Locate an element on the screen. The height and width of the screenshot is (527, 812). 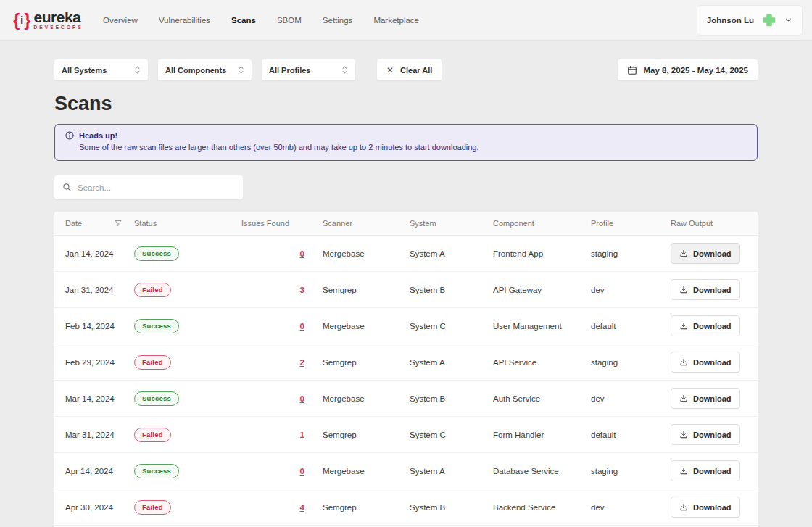
nav-item-overview: Overview is located at coordinates (120, 20).